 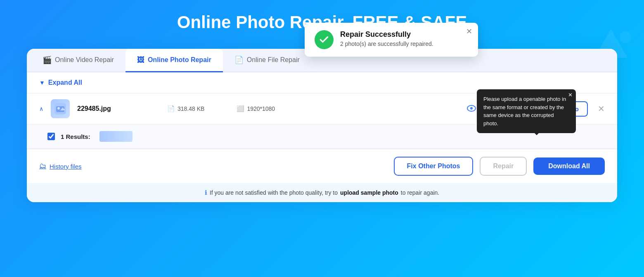 What do you see at coordinates (43, 166) in the screenshot?
I see `history-icon: 🗂` at bounding box center [43, 166].